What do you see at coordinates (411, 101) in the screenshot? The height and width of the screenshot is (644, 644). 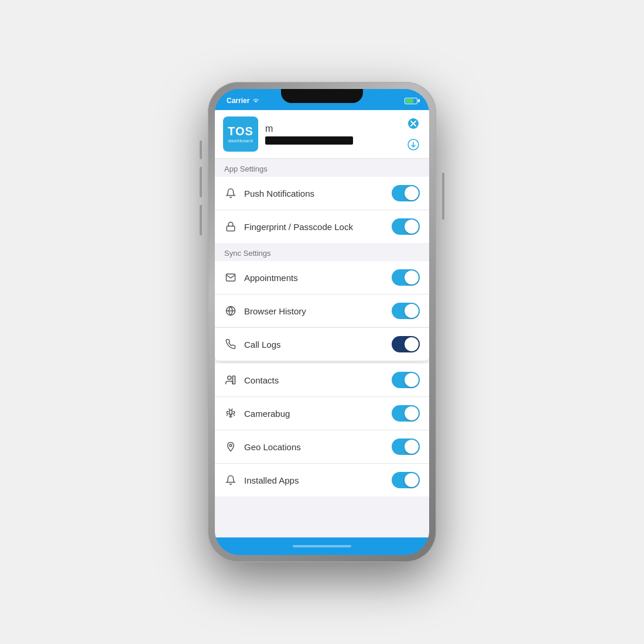 I see `status-right` at bounding box center [411, 101].